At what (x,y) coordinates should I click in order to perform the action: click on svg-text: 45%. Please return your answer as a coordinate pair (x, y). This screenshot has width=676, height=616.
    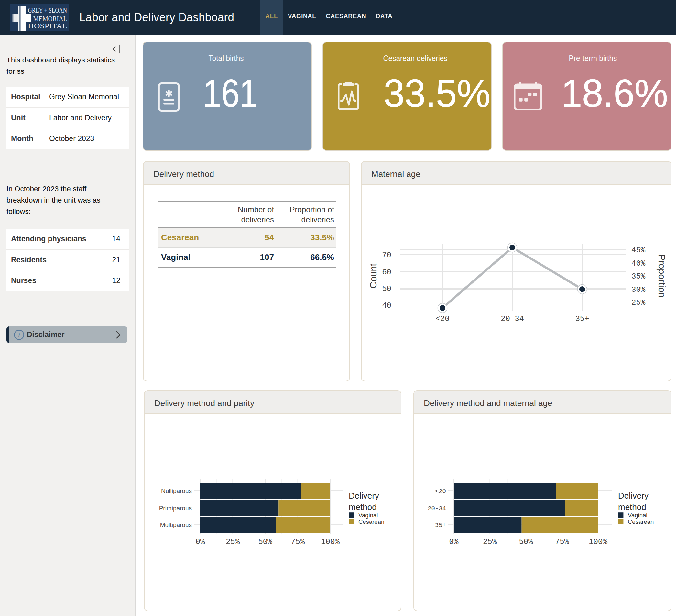
    Looking at the image, I should click on (638, 250).